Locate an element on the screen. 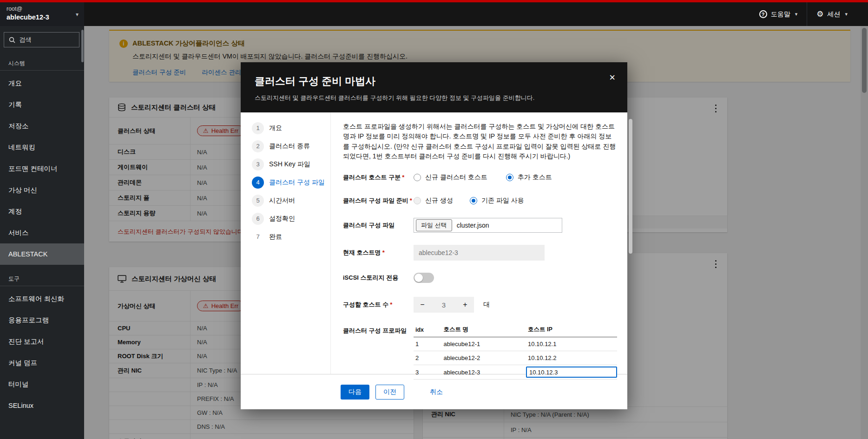  file-select-button: 파일 선택 is located at coordinates (434, 225).